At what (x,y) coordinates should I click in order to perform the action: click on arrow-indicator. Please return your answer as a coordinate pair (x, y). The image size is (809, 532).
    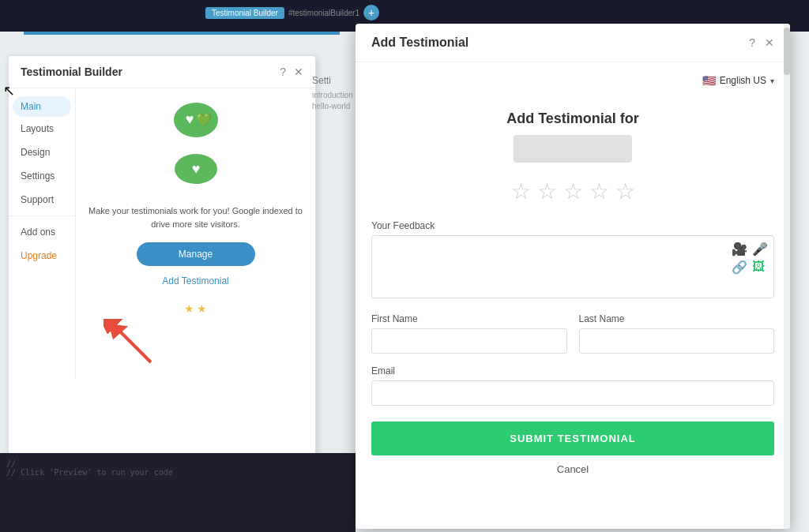
    Looking at the image, I should click on (196, 343).